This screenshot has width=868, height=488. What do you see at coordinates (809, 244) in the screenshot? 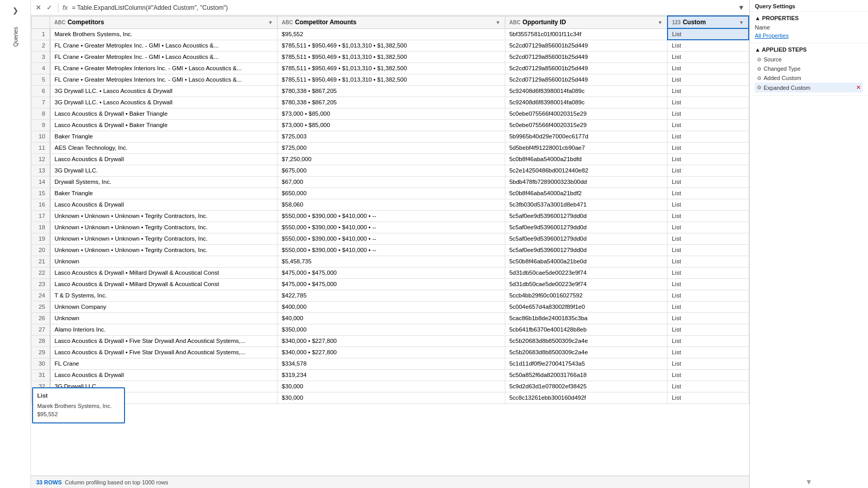
I see `right-panel: Query Settings ▲ PROPERTIES Name All Pro…` at bounding box center [809, 244].